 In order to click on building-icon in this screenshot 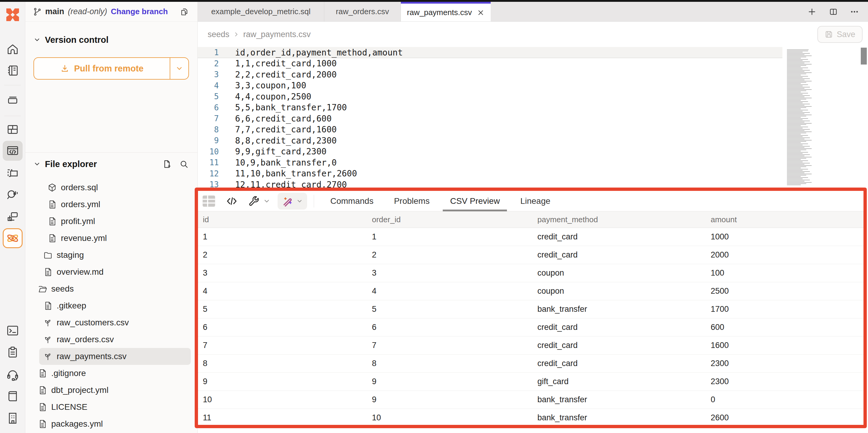, I will do `click(13, 418)`.